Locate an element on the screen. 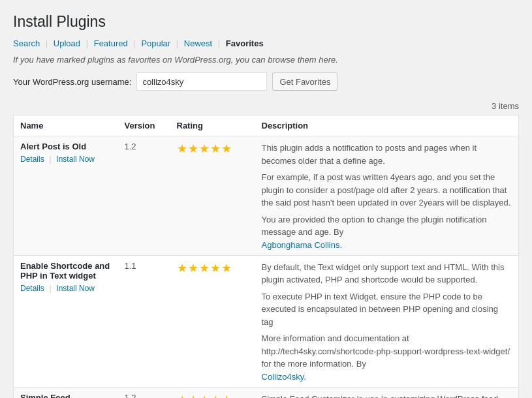 The width and height of the screenshot is (532, 398). plugin-description: Simple Feed Customizer is use in customi… is located at coordinates (387, 393).